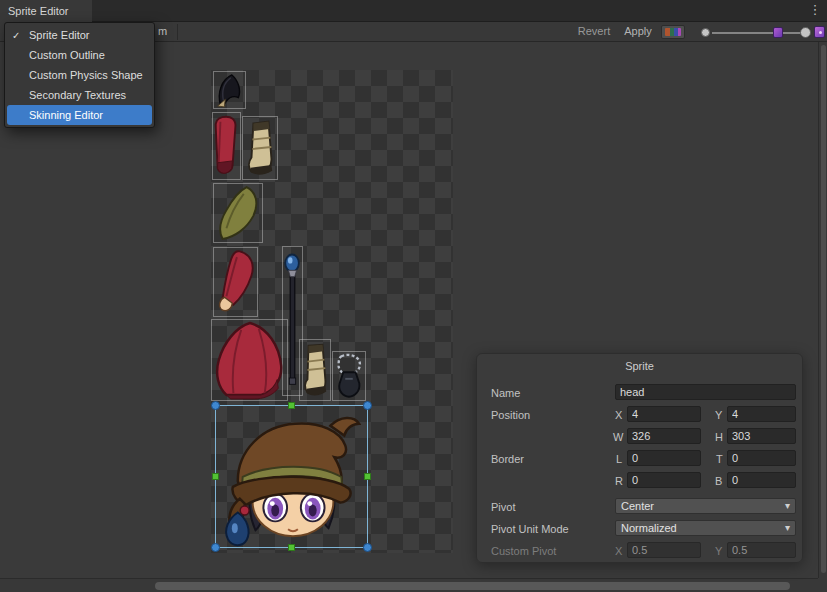 This screenshot has width=827, height=592. Describe the element at coordinates (664, 414) in the screenshot. I see `position-x-input` at that location.